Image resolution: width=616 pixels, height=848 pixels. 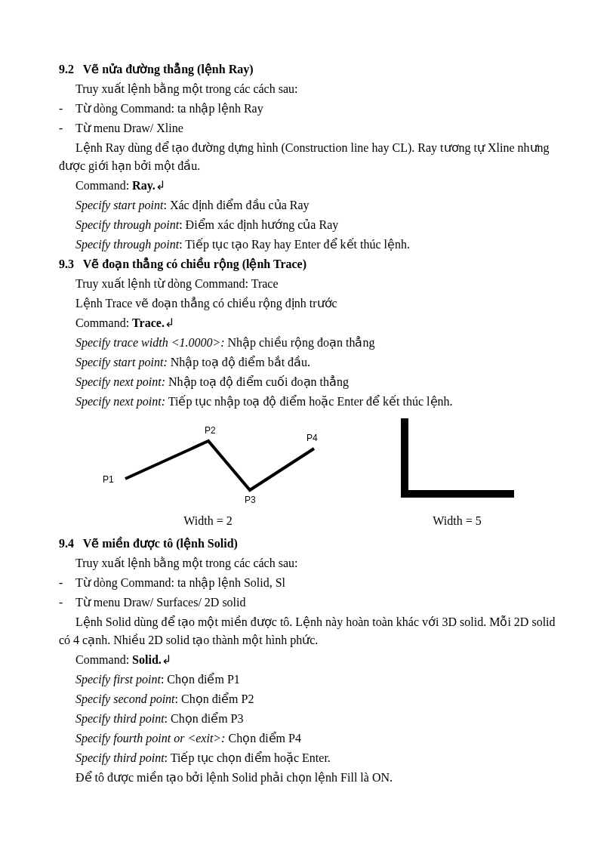 What do you see at coordinates (308, 186) in the screenshot?
I see `command-line: Command: Ray.↲` at bounding box center [308, 186].